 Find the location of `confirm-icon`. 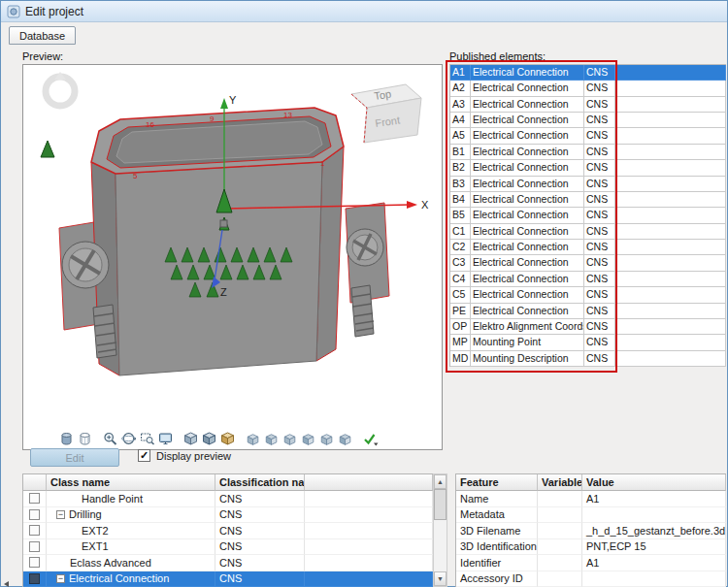

confirm-icon is located at coordinates (371, 439).